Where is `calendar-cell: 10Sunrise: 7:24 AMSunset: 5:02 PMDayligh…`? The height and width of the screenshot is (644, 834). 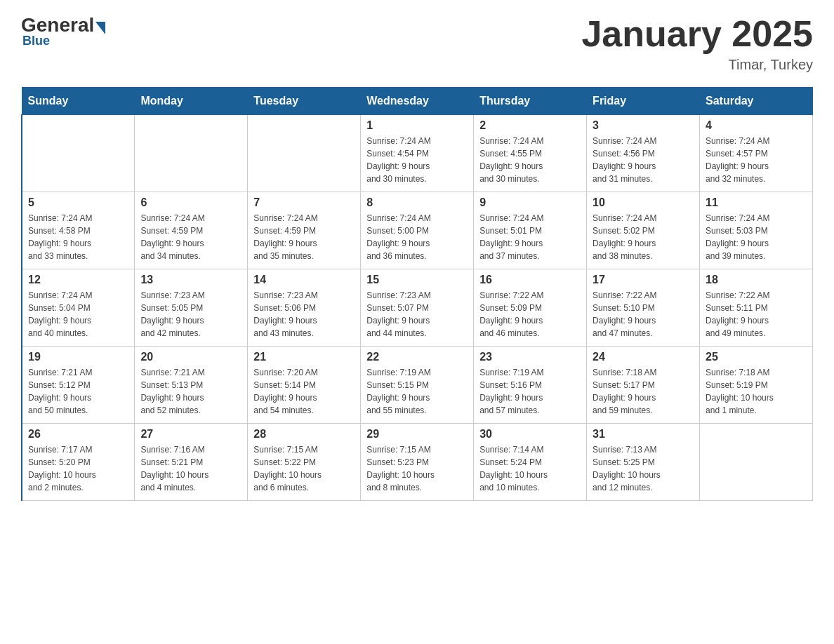
calendar-cell: 10Sunrise: 7:24 AMSunset: 5:02 PMDayligh… is located at coordinates (643, 231).